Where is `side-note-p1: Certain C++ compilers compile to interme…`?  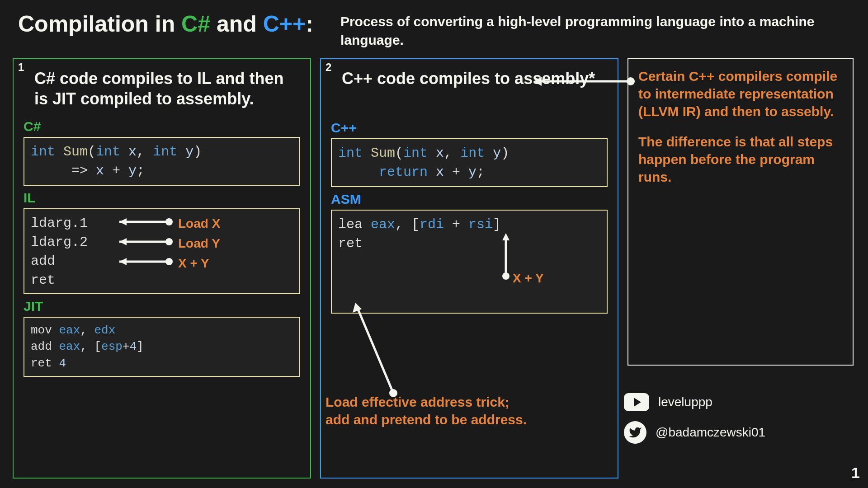
side-note-p1: Certain C++ compilers compile to interme… is located at coordinates (741, 94).